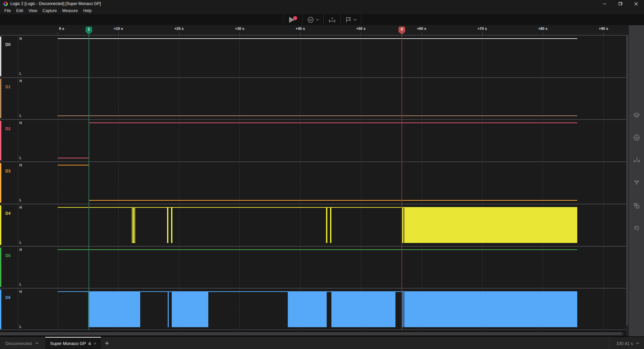 This screenshot has width=644, height=349. What do you see at coordinates (8, 87) in the screenshot?
I see `channel-label-d1: D1` at bounding box center [8, 87].